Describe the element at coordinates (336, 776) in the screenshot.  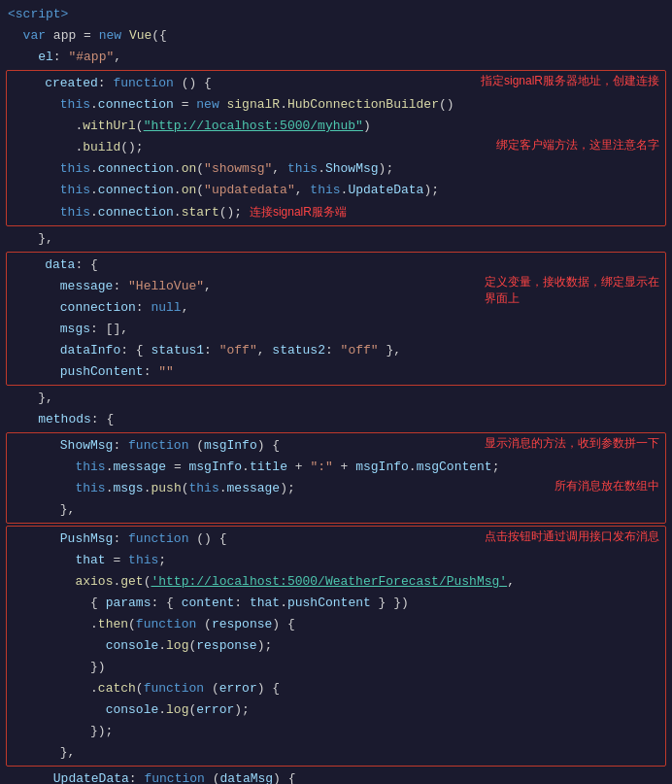
I see `line-updatedata-fn: UpdateData: function (dataMsg) {` at that location.